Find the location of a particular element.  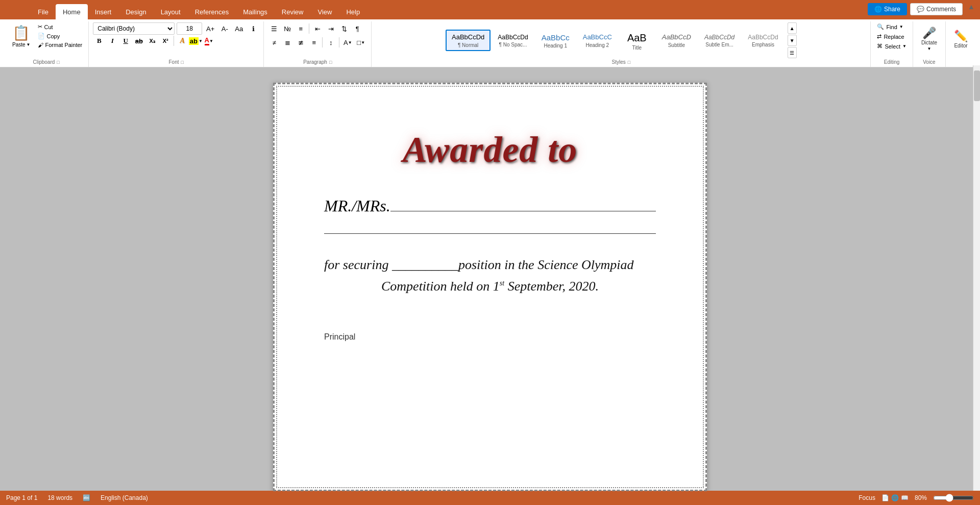

find-label: Find is located at coordinates (891, 27).